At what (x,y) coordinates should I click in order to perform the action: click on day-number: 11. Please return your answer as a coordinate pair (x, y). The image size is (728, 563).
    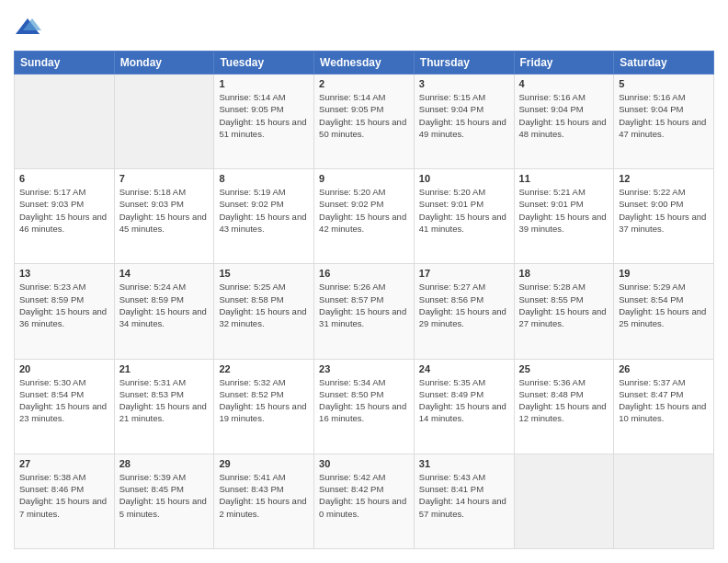
    Looking at the image, I should click on (564, 178).